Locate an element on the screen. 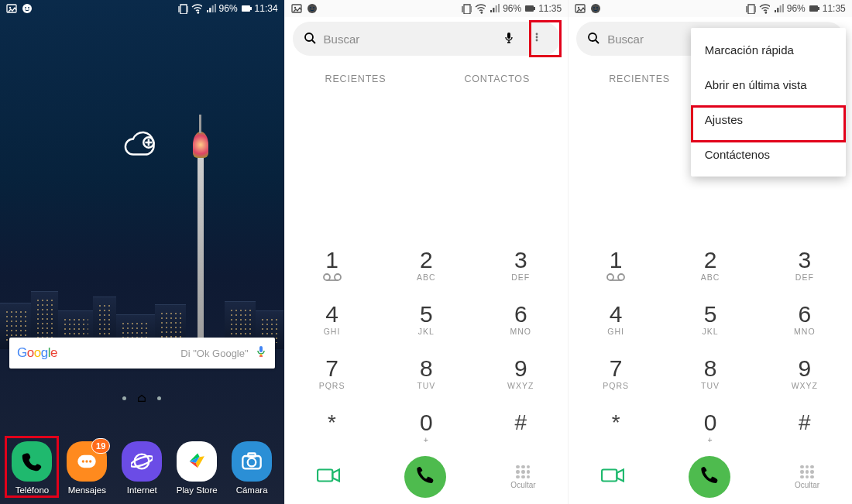  search-hint: Di "Ok Google" is located at coordinates (156, 353).